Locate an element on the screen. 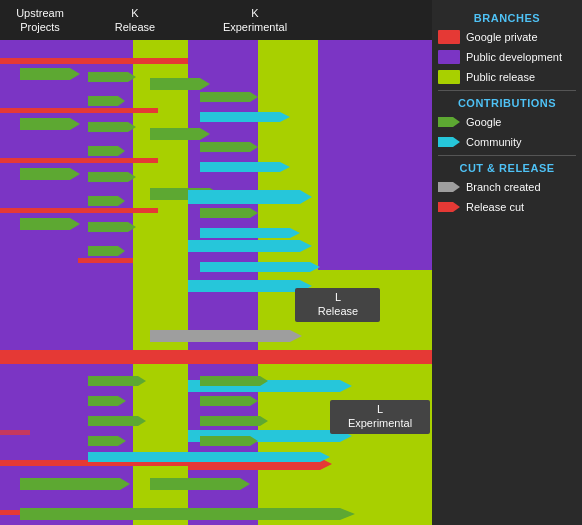  legend-google-contrib: Google is located at coordinates (507, 122).